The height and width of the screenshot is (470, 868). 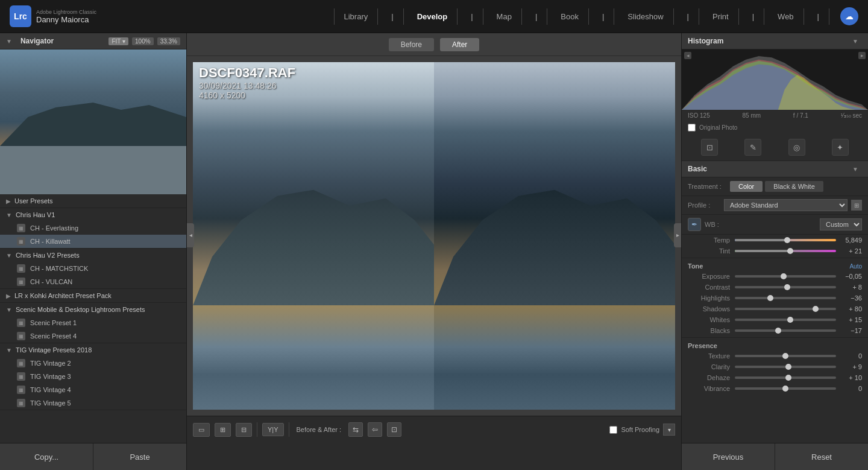 I want to click on vibrance-track, so click(x=785, y=389).